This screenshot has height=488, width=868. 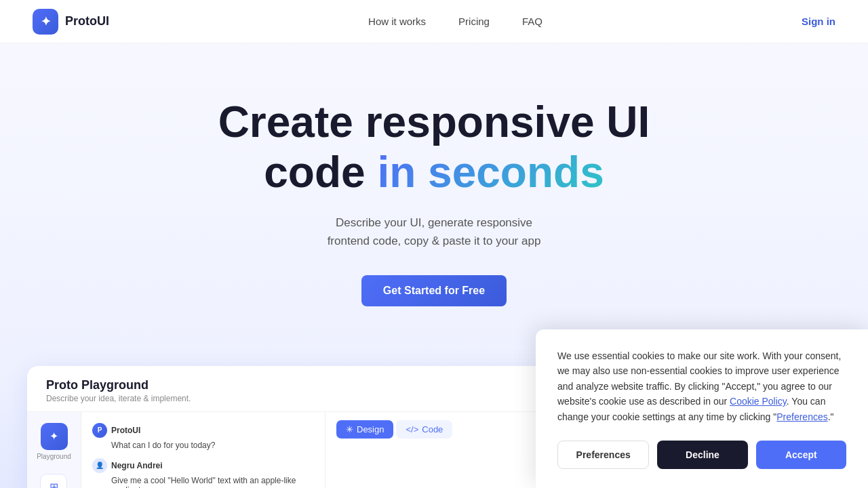 I want to click on cookie-policy-link: Cookie Policy, so click(x=758, y=401).